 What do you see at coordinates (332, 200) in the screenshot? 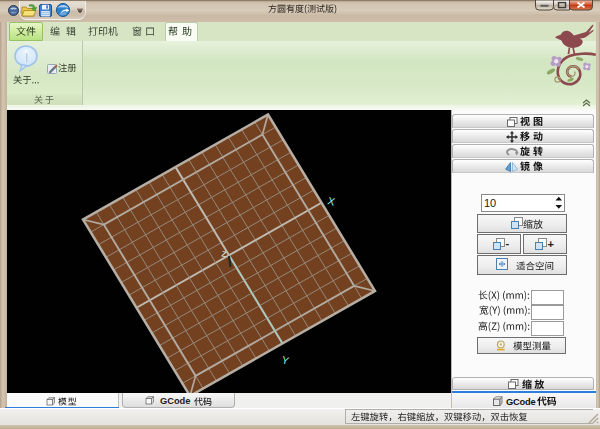
I see `svg-text: X` at bounding box center [332, 200].